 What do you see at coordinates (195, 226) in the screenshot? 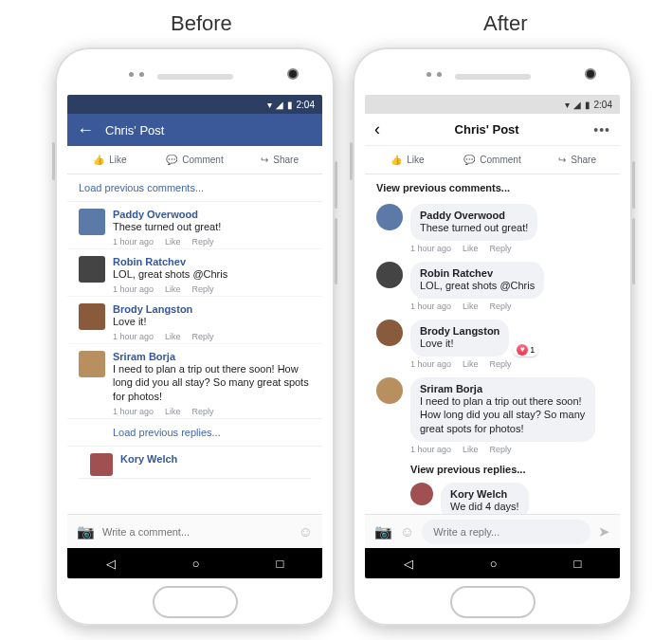
I see `comment-item: Paddy Overwood These turned out great! 1…` at bounding box center [195, 226].